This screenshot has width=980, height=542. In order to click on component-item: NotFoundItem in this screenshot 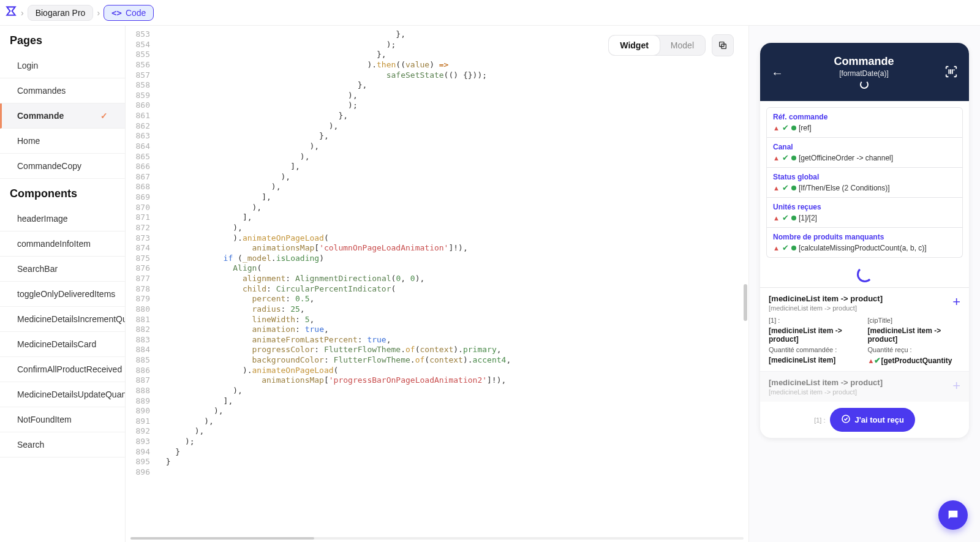, I will do `click(62, 420)`.